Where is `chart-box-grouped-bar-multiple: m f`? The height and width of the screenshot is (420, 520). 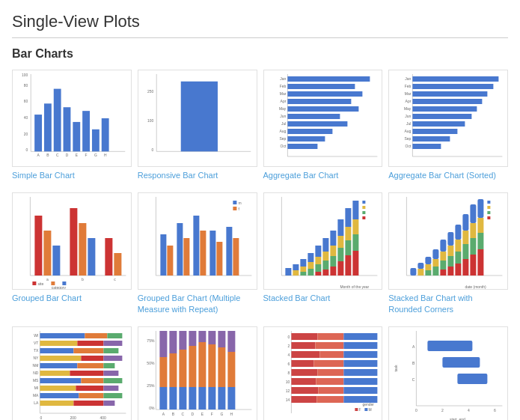 chart-box-grouped-bar-multiple: m f is located at coordinates (198, 241).